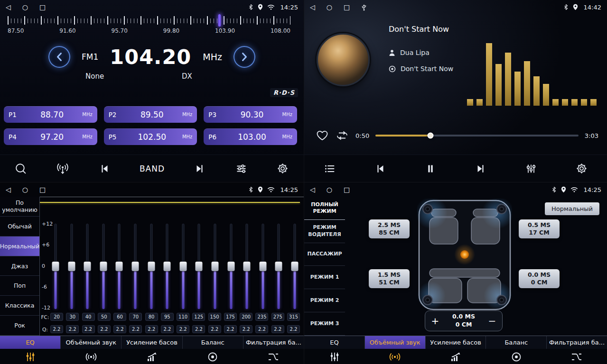  I want to click on preset-button: P5102.50MHz, so click(151, 136).